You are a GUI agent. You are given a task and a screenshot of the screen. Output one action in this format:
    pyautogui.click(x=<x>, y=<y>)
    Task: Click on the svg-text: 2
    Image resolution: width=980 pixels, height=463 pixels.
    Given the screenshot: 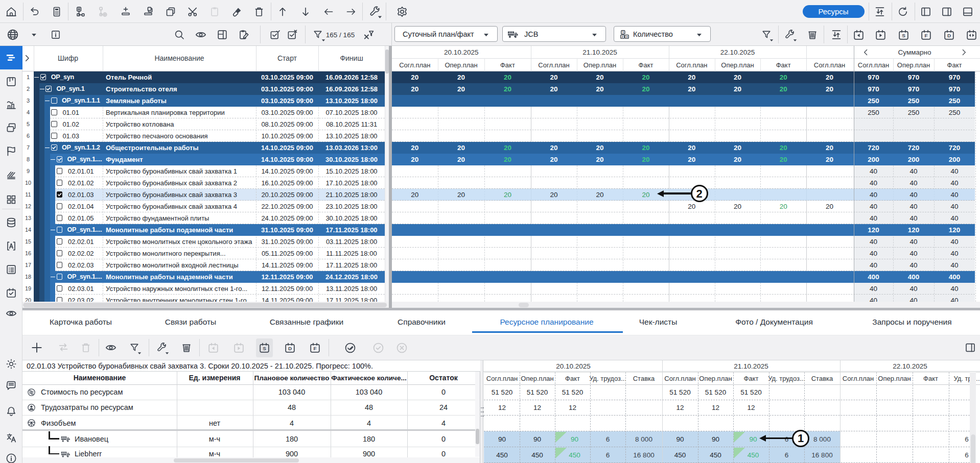 What is the action you would take?
    pyautogui.click(x=622, y=37)
    